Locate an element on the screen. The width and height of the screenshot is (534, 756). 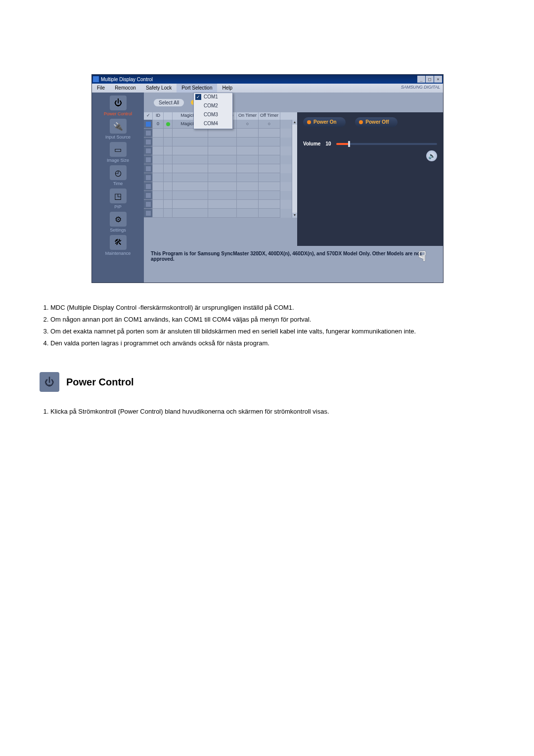
menu-port-selection: Port Selection is located at coordinates (197, 88).